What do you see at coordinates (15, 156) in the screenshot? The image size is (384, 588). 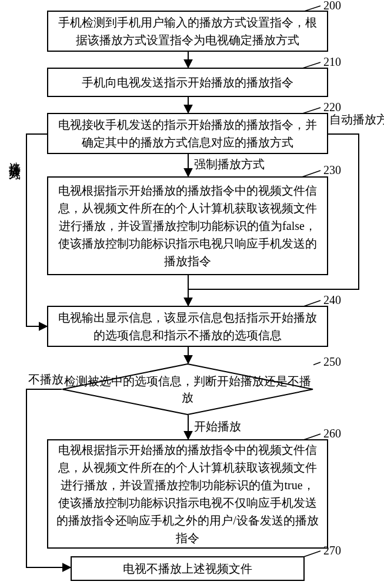 I see `label-select-mode: 选择播放方式` at bounding box center [15, 156].